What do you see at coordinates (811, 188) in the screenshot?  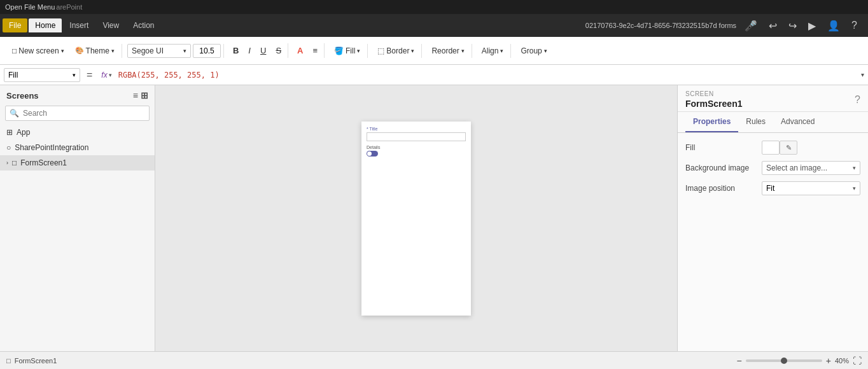 I see `image-position-dropdown: Fit ▾` at bounding box center [811, 188].